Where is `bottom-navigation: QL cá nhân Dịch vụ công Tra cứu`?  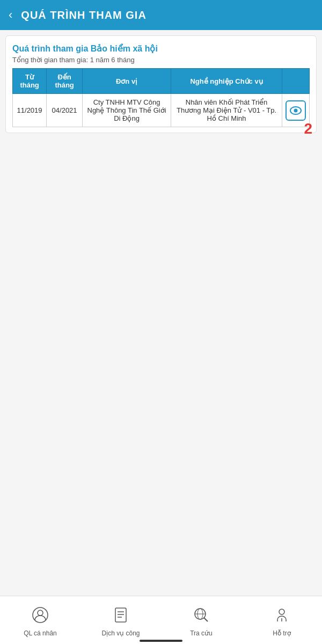
bottom-navigation: QL cá nhân Dịch vụ công Tra cứu is located at coordinates (161, 620).